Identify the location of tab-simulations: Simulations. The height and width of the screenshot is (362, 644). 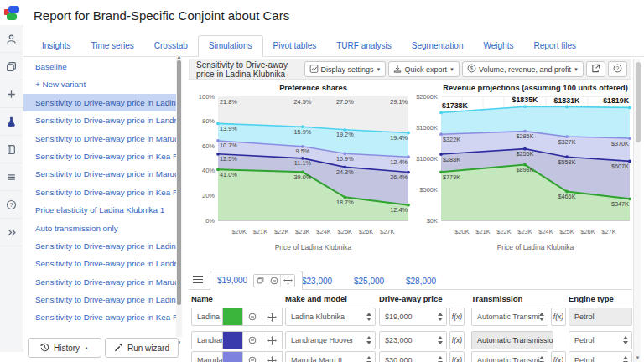
(231, 46).